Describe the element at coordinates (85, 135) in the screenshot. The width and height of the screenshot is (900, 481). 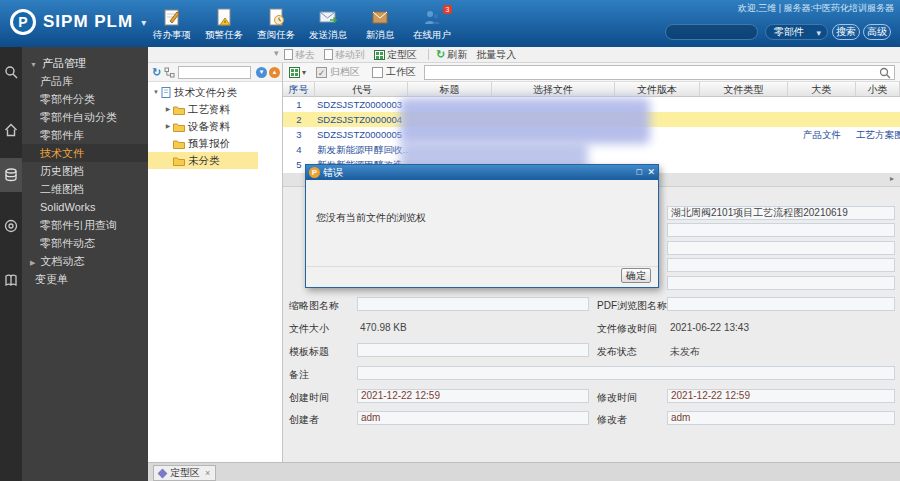
I see `menu-item-parts-library: 零部件库` at that location.